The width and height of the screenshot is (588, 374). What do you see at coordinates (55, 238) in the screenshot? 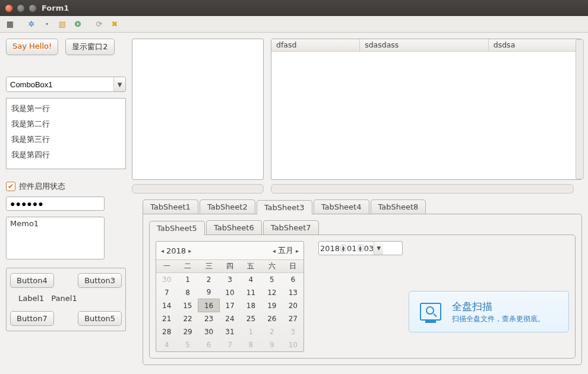
I see `memo1: Memo1` at bounding box center [55, 238].